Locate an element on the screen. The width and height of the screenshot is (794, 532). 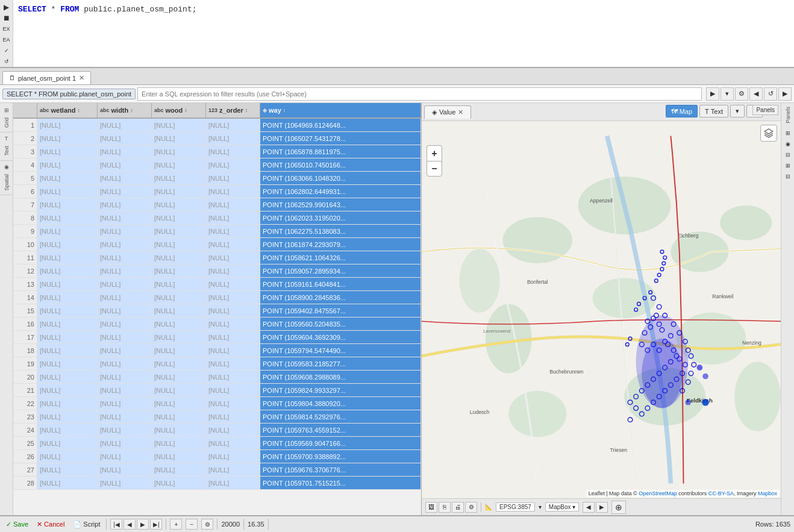
filter-options-btn: ⚙ is located at coordinates (742, 94).